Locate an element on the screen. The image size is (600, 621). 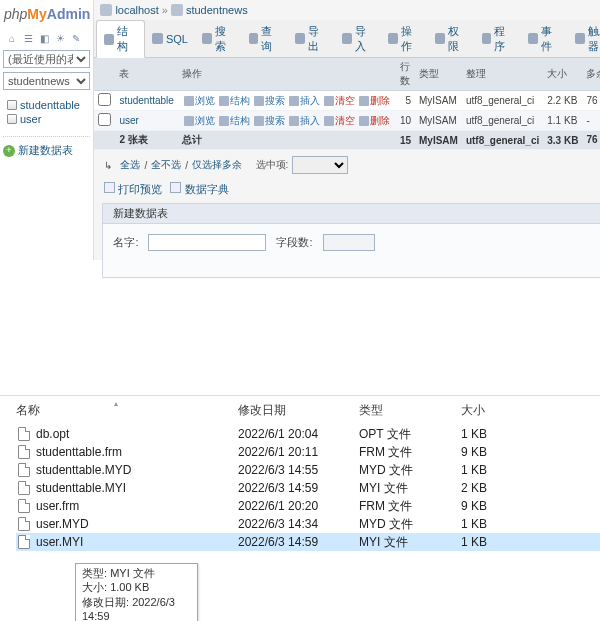
with-selected-select is located at coordinates (320, 165).